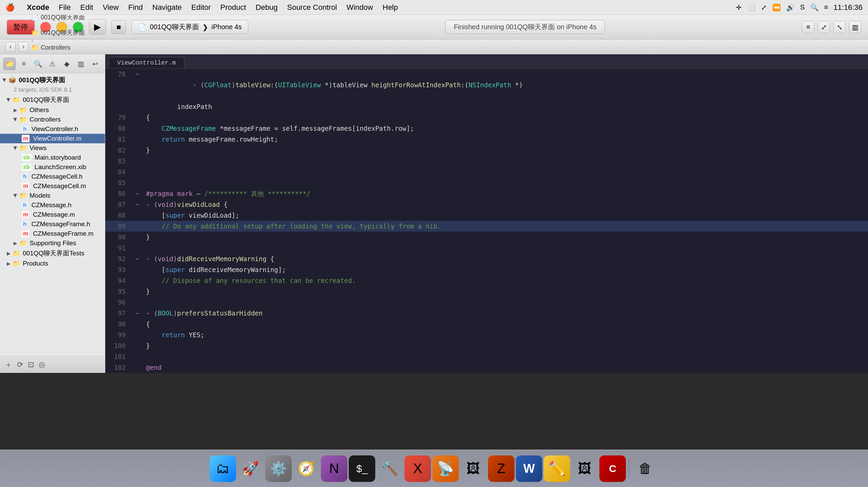 The width and height of the screenshot is (868, 487). Describe the element at coordinates (52, 148) in the screenshot. I see `sidebar-item-views: ▶ 📁 Views` at that location.